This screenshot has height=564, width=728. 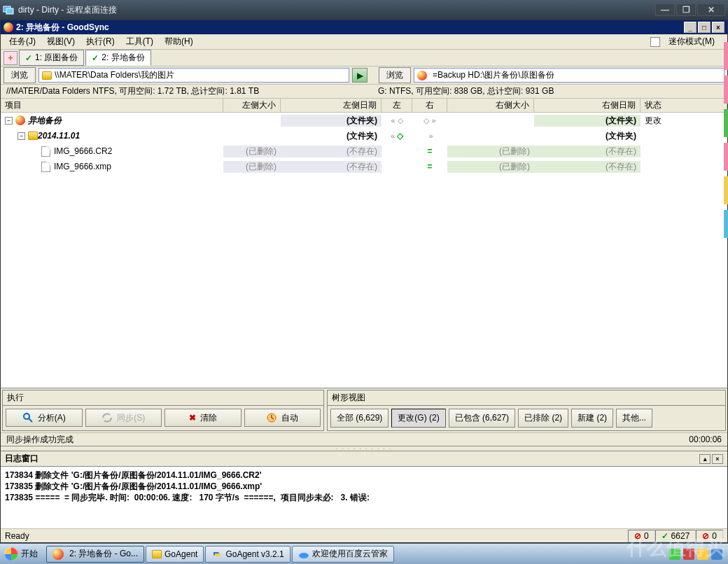 What do you see at coordinates (11, 554) in the screenshot?
I see `windows-icon` at bounding box center [11, 554].